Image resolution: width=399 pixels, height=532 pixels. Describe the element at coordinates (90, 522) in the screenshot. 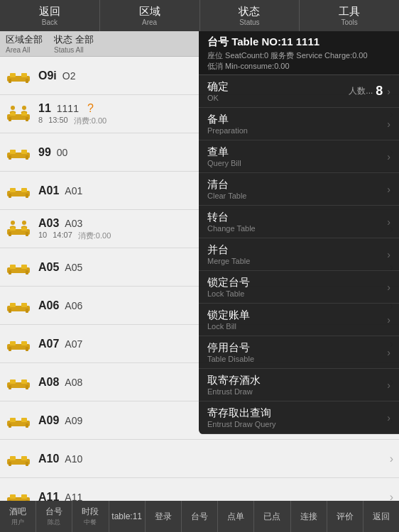

I see `bottom-item-sub: 中餐` at that location.